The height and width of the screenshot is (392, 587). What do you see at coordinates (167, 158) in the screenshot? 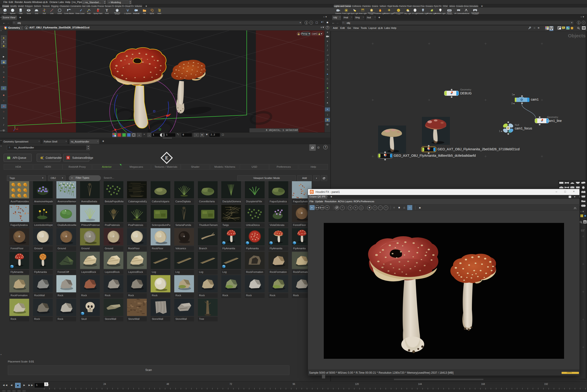
I see `svg-text: E` at bounding box center [167, 158].